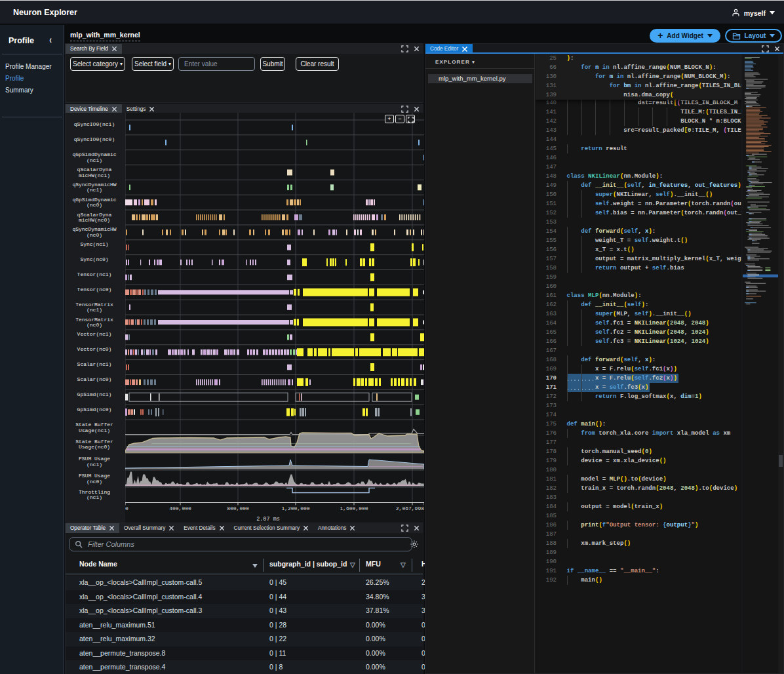 The image size is (784, 674). I want to click on svg-text: 800,000, so click(238, 509).